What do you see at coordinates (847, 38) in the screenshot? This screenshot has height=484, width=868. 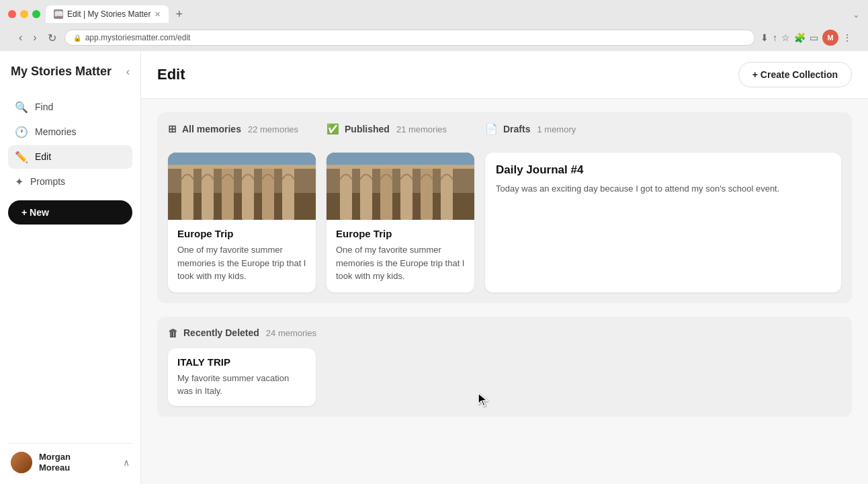 I see `more-options-icon: ⋮` at bounding box center [847, 38].